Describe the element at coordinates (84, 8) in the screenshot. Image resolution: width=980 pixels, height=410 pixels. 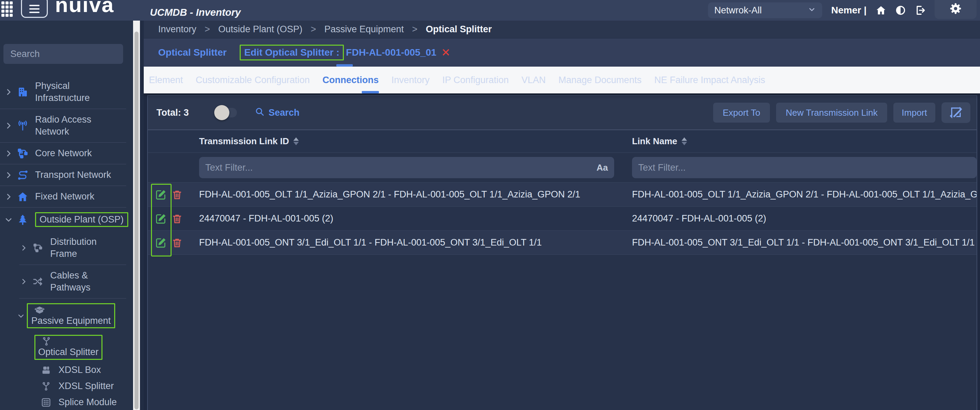
I see `app-logo: nuiva` at that location.